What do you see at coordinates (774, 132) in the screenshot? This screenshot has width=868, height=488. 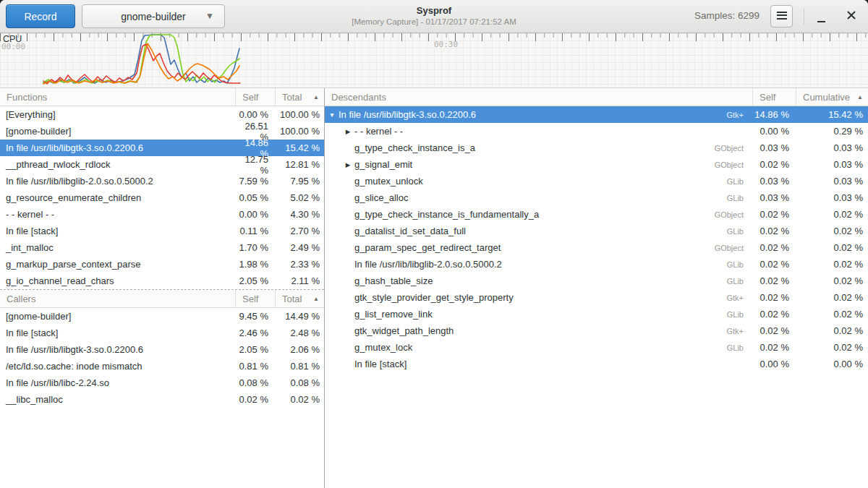 I see `self-percent: 0.00 %` at bounding box center [774, 132].